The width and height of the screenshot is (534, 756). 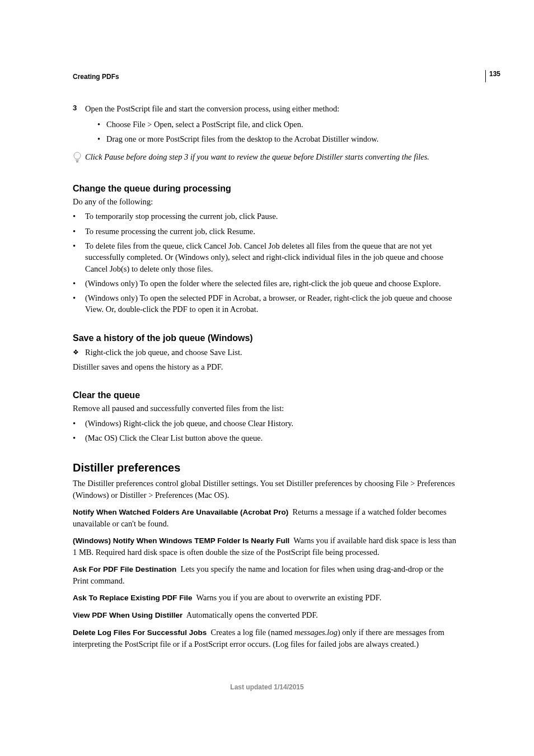 I want to click on pref-term: Ask For PDF File Destination, so click(x=124, y=569).